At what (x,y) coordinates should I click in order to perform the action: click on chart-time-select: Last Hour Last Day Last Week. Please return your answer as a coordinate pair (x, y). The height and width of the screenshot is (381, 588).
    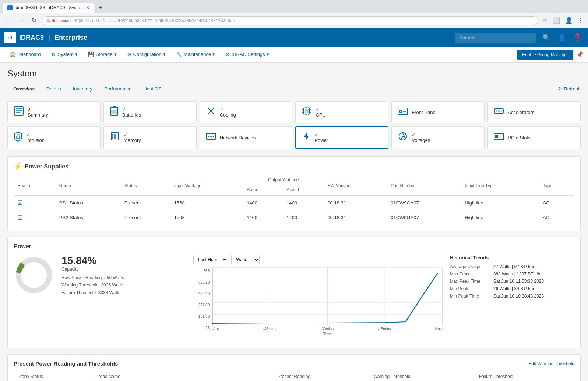
    Looking at the image, I should click on (211, 260).